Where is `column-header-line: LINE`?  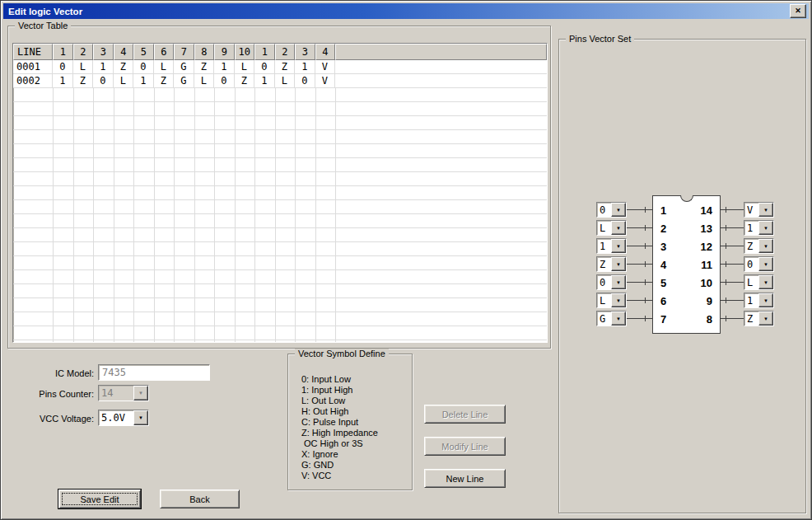 column-header-line: LINE is located at coordinates (33, 52).